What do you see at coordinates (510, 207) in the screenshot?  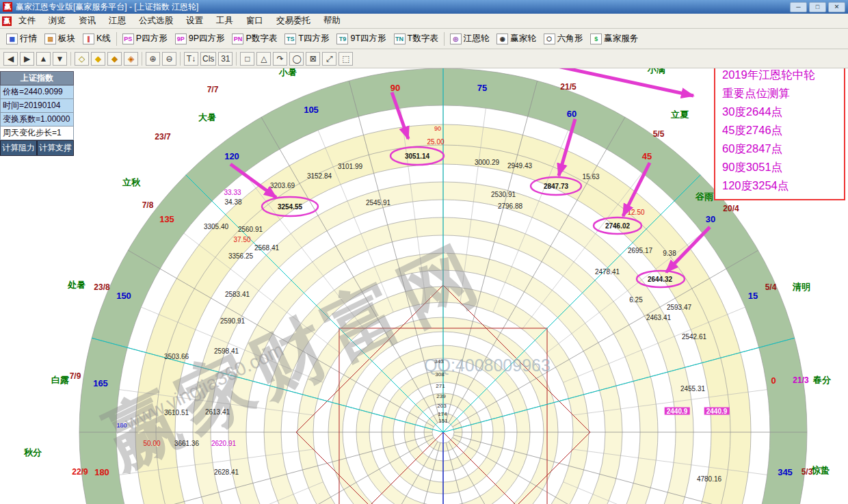 I see `wheel-number-label: 2796.88` at bounding box center [510, 207].